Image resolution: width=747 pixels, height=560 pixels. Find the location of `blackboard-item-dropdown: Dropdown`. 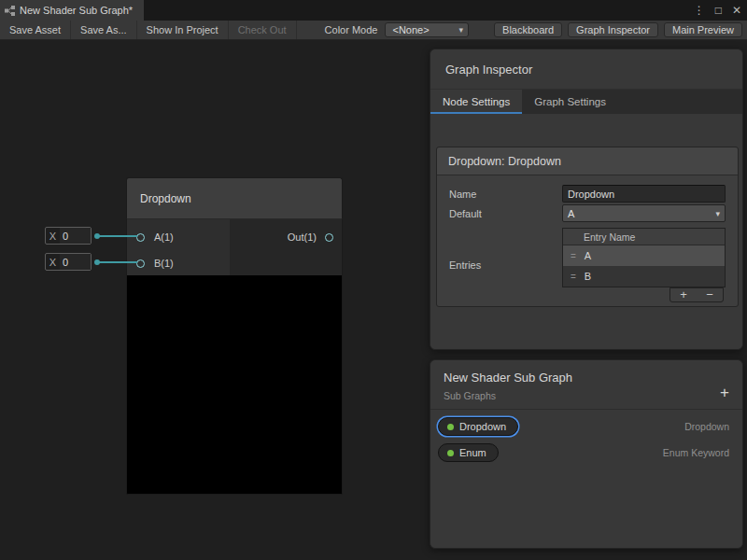

blackboard-item-dropdown: Dropdown is located at coordinates (478, 427).